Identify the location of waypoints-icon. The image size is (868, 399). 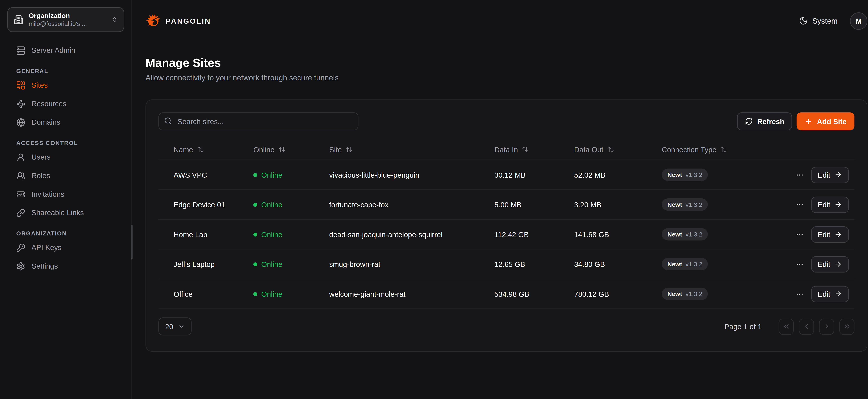
(21, 104).